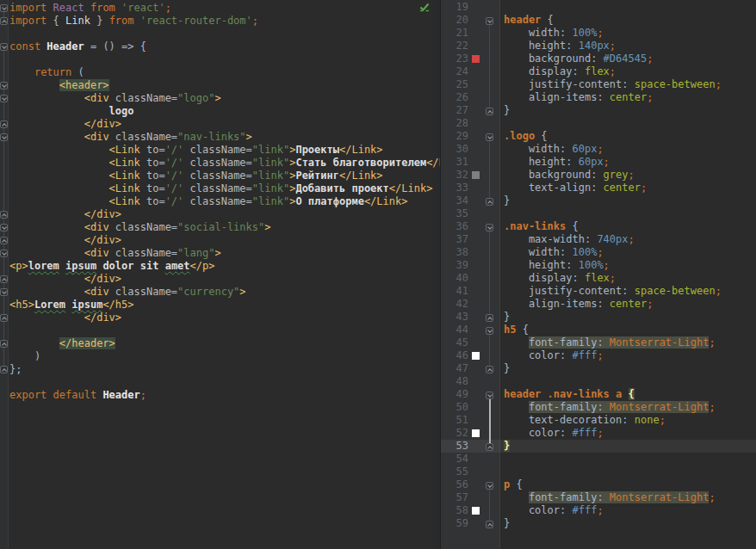 This screenshot has height=549, width=756. Describe the element at coordinates (225, 356) in the screenshot. I see `code-line: )` at that location.